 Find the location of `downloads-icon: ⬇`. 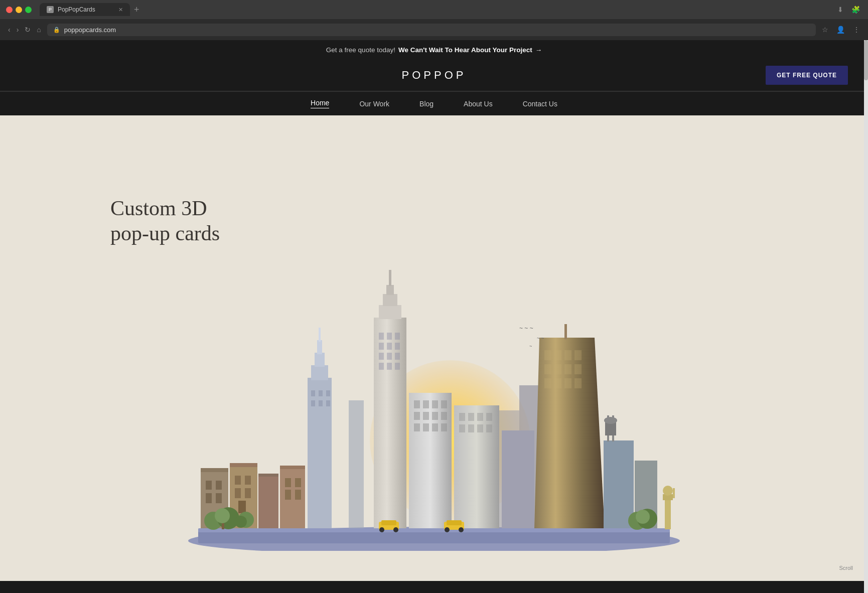

downloads-icon: ⬇ is located at coordinates (840, 10).